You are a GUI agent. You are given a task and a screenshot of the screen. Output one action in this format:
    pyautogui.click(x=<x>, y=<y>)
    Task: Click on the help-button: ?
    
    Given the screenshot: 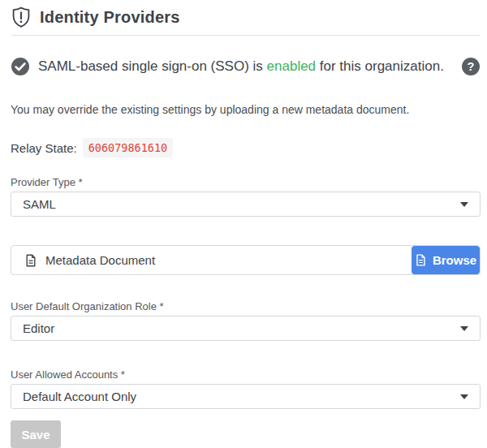 What is the action you would take?
    pyautogui.click(x=471, y=67)
    